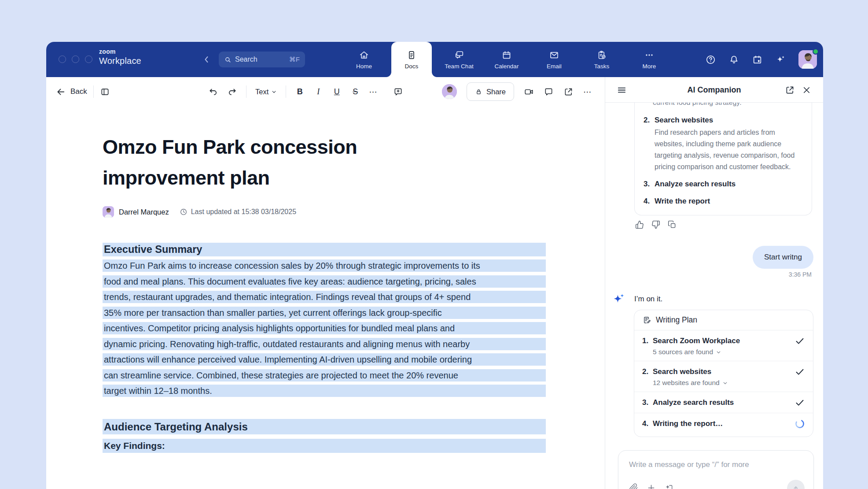 The height and width of the screenshot is (489, 868). What do you see at coordinates (76, 59) in the screenshot?
I see `window-controls` at bounding box center [76, 59].